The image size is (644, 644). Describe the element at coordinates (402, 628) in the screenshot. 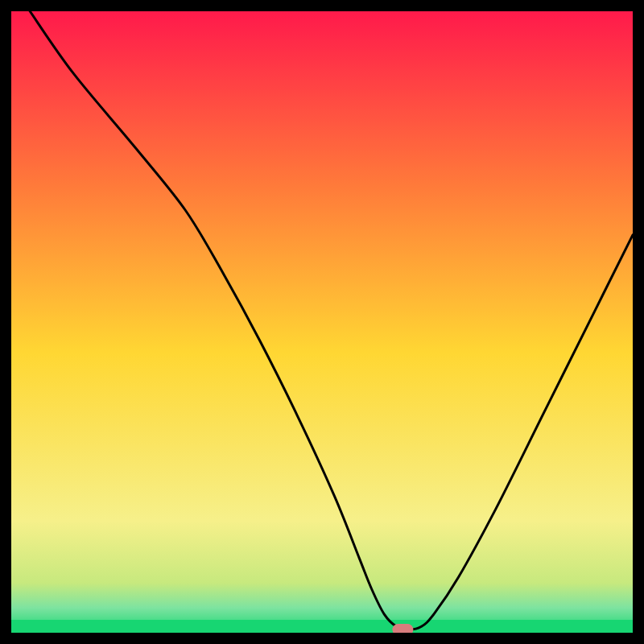

I see `optimal-marker` at that location.